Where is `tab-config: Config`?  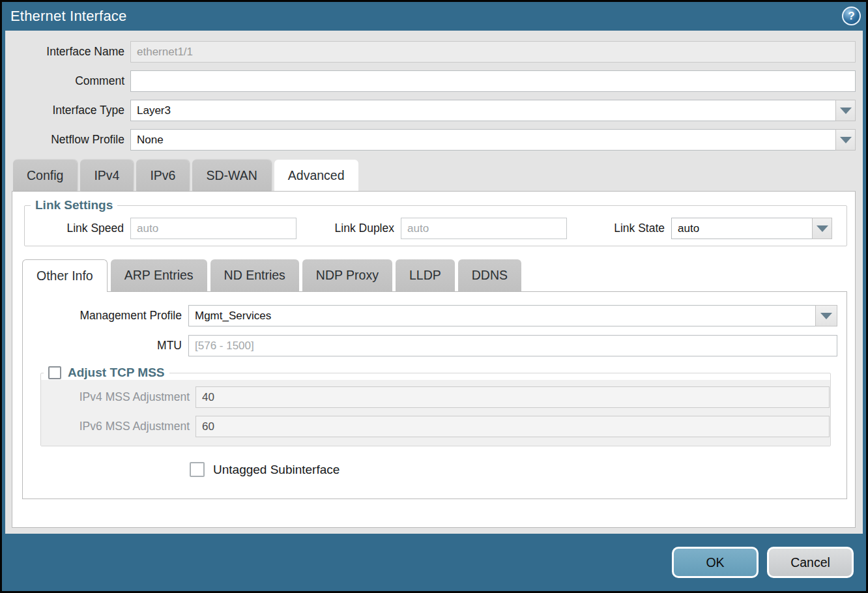
tab-config: Config is located at coordinates (45, 175).